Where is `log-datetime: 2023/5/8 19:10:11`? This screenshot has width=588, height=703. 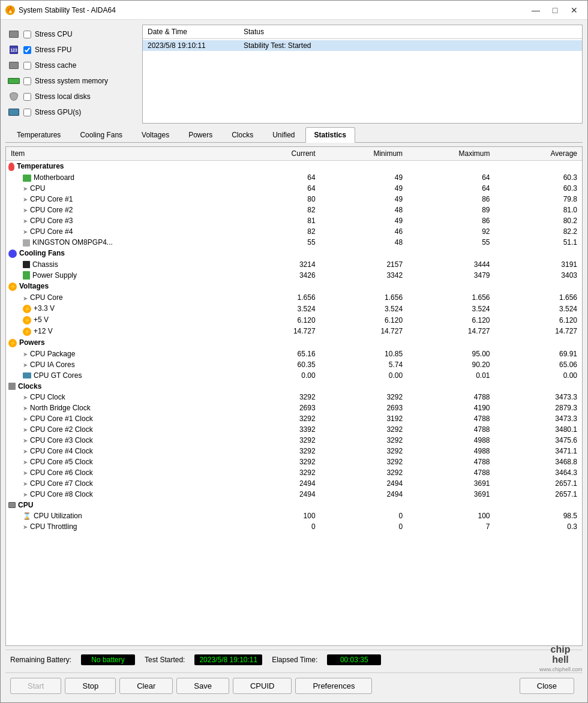 log-datetime: 2023/5/8 19:10:11 is located at coordinates (196, 46).